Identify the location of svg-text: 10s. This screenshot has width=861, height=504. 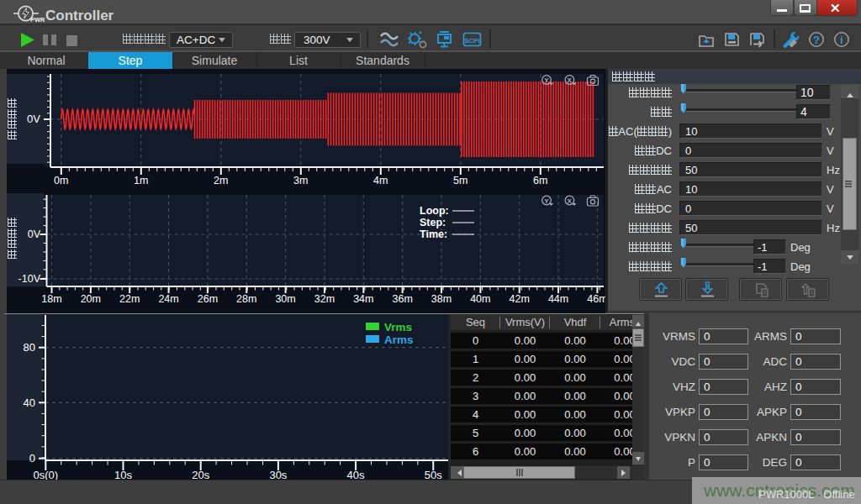
(123, 475).